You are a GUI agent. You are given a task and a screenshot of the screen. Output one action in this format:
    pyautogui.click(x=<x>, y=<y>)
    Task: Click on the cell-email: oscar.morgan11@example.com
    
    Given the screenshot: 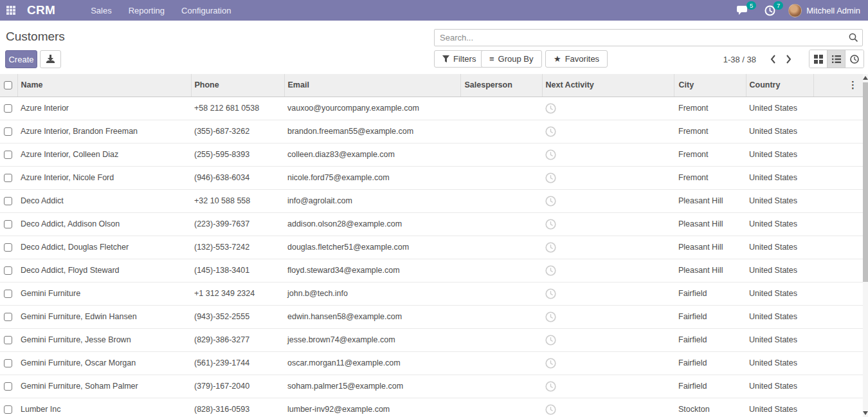 What is the action you would take?
    pyautogui.click(x=372, y=363)
    